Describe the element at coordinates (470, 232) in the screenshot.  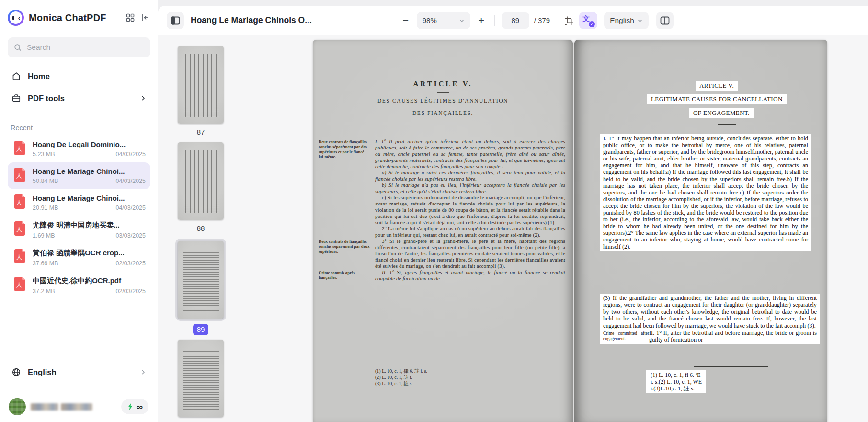
I see `paragraph: 2° La même loi s'applique au cas où un s…` at that location.